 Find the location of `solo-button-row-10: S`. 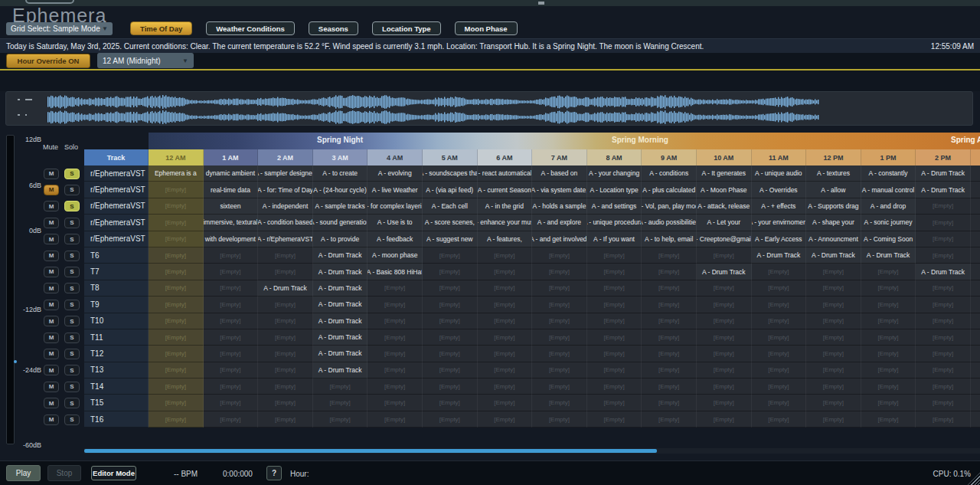

solo-button-row-10: S is located at coordinates (72, 321).